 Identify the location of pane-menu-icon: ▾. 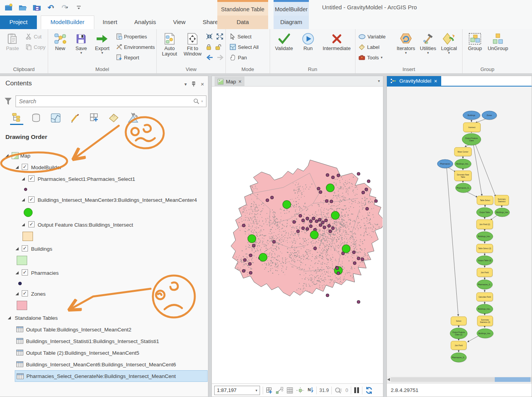
(185, 84).